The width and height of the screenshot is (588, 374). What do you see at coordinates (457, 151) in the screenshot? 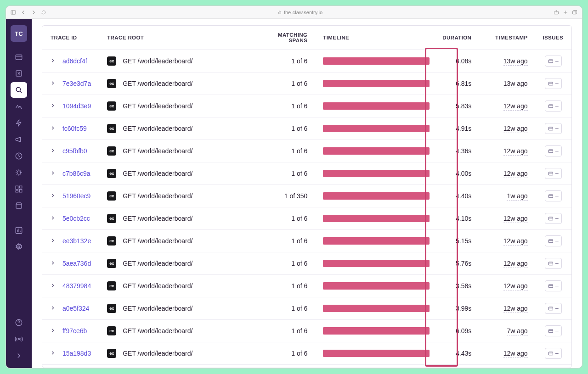
I see `duration-value: 4.36s` at bounding box center [457, 151].